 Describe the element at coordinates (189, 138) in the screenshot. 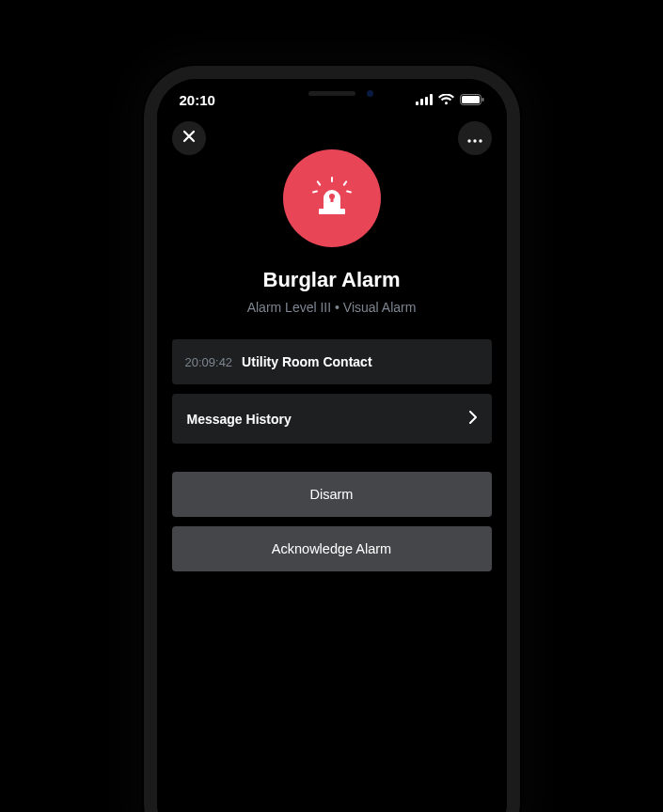

I see `close-icon` at that location.